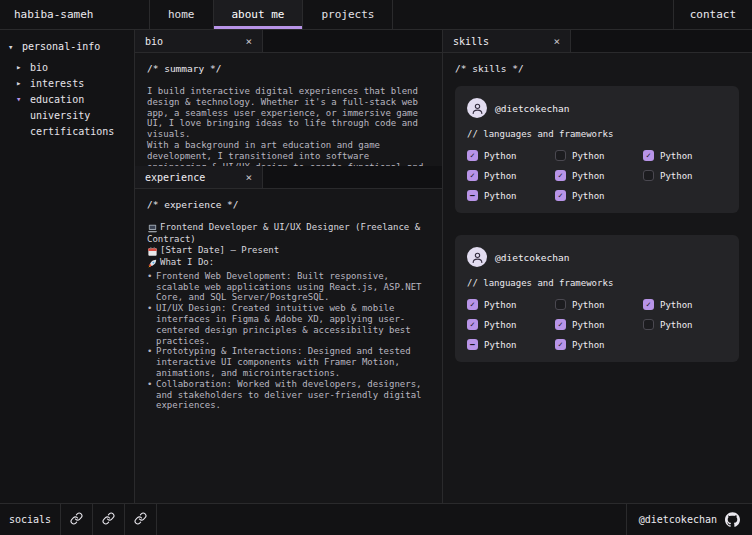 Image resolution: width=752 pixels, height=535 pixels. What do you see at coordinates (507, 41) in the screenshot?
I see `tab-skills: skills ×` at bounding box center [507, 41].